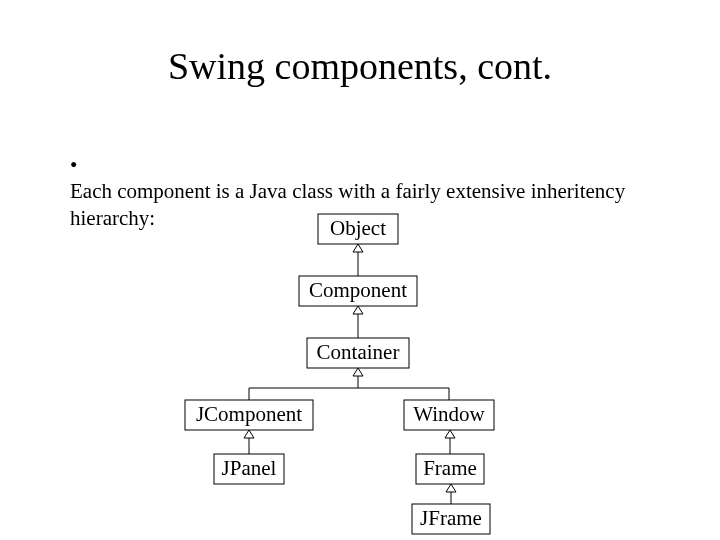 The height and width of the screenshot is (540, 720). Describe the element at coordinates (358, 352) in the screenshot. I see `node-container-label: Container` at that location.